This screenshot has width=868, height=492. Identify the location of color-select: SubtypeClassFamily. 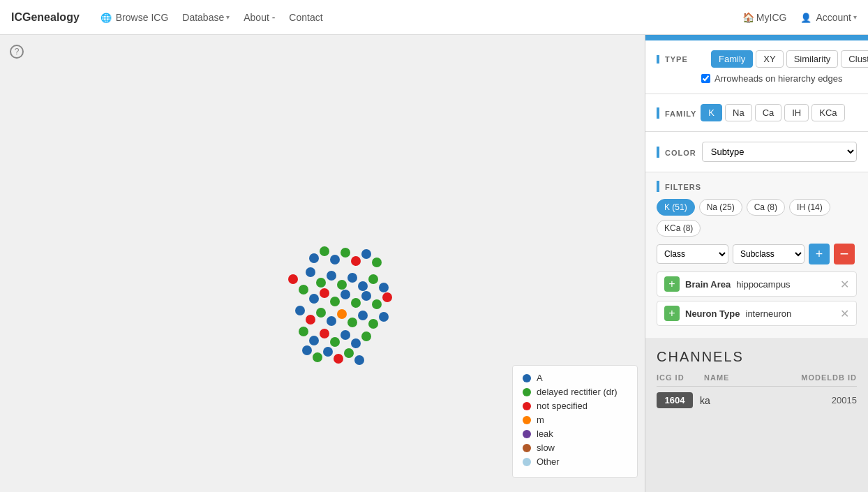
(779, 152).